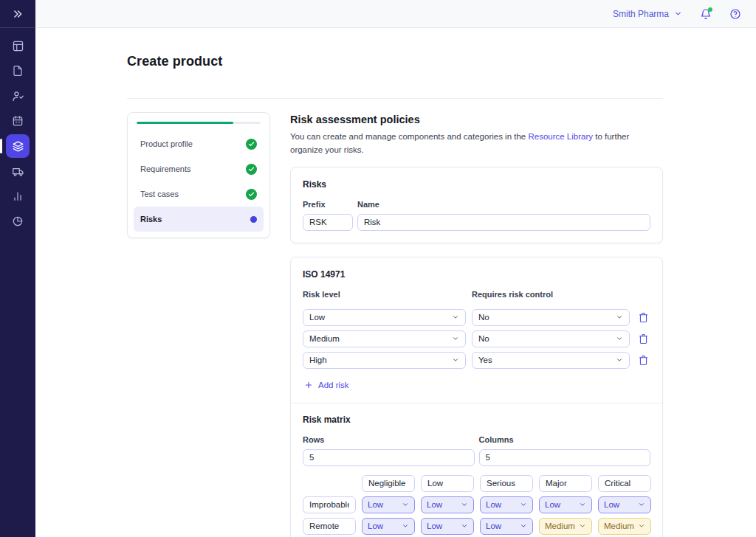 The height and width of the screenshot is (537, 756). Describe the element at coordinates (566, 457) in the screenshot. I see `columns-input` at that location.